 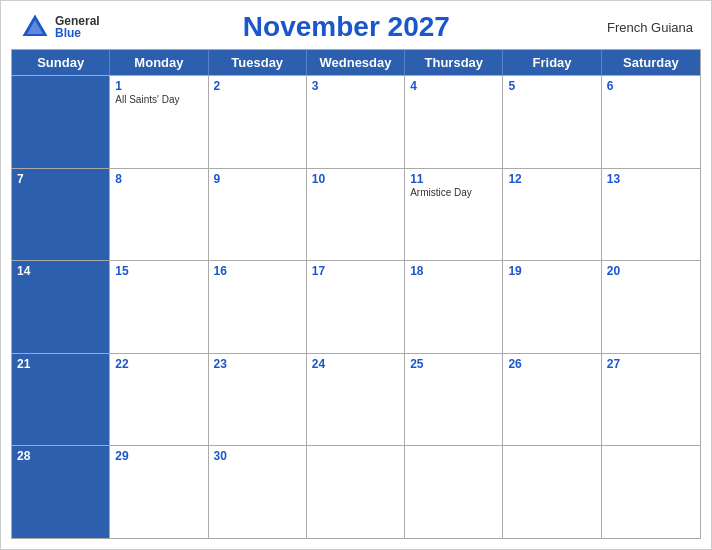 What do you see at coordinates (356, 62) in the screenshot?
I see `day-header-wednesday: Wednesday` at bounding box center [356, 62].